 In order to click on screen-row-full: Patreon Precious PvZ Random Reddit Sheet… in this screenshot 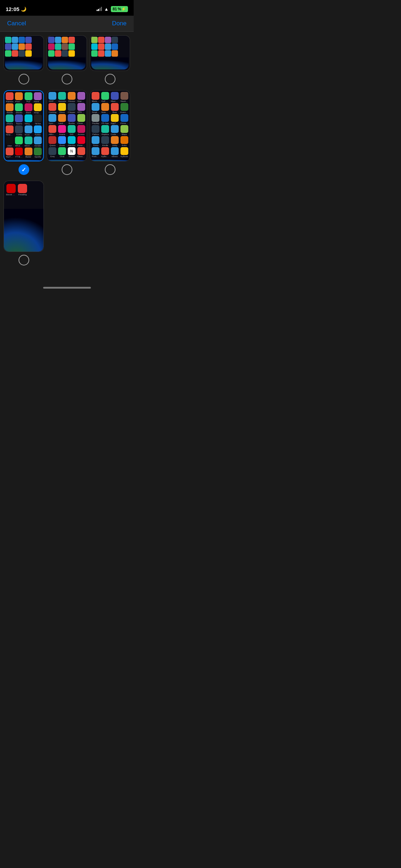, I will do `click(67, 126)`.